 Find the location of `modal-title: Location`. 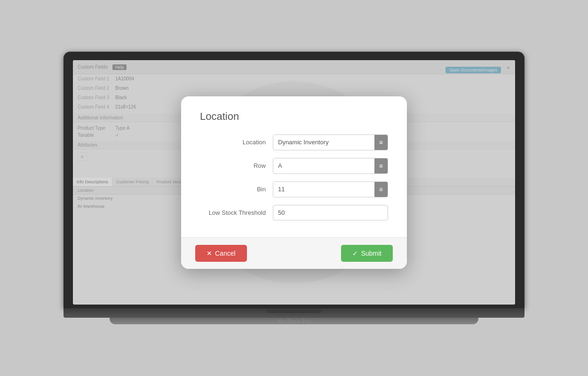

modal-title: Location is located at coordinates (294, 117).